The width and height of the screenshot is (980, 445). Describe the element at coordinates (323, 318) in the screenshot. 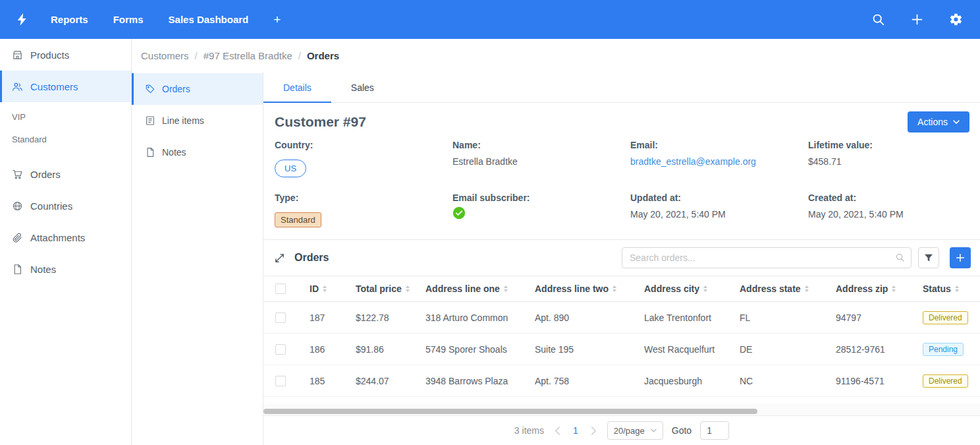

I see `cell-id: 187` at that location.